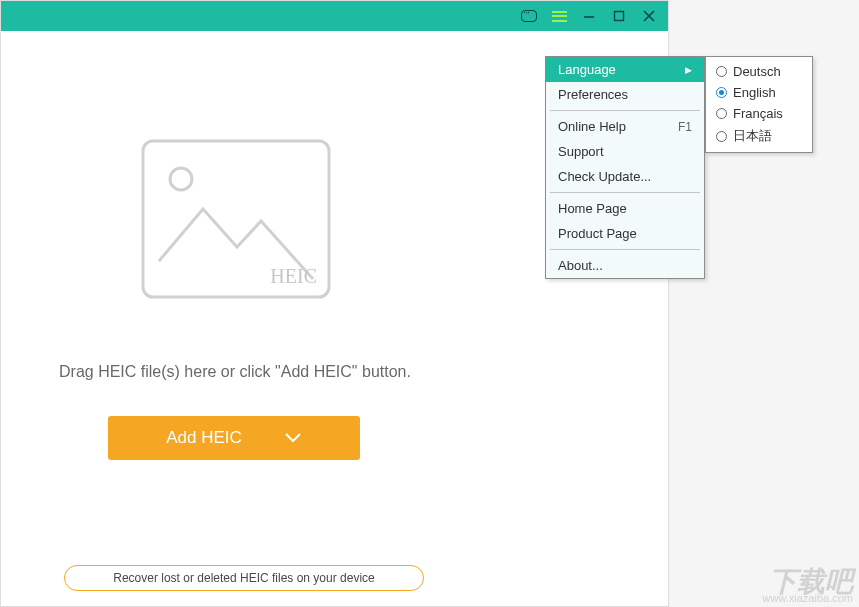 Image resolution: width=859 pixels, height=607 pixels. I want to click on maximize-icon, so click(619, 16).